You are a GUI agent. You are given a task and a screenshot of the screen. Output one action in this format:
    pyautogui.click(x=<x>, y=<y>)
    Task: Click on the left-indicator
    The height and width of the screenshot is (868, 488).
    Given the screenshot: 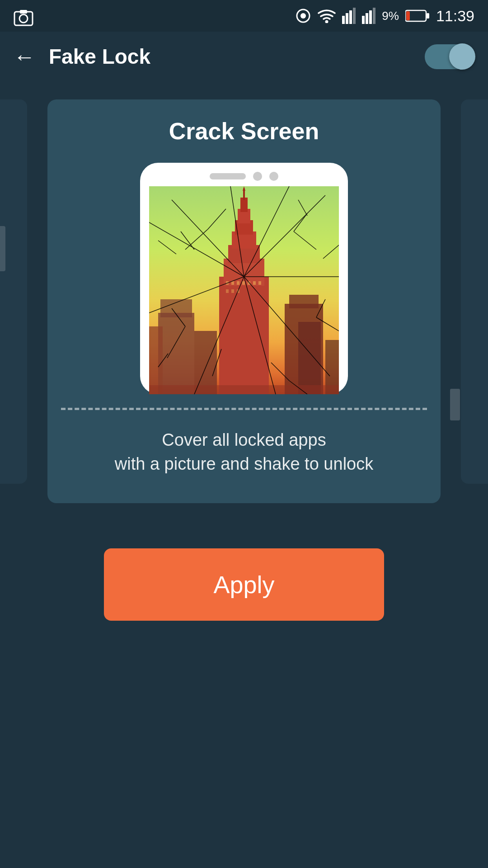 What is the action you would take?
    pyautogui.click(x=3, y=249)
    